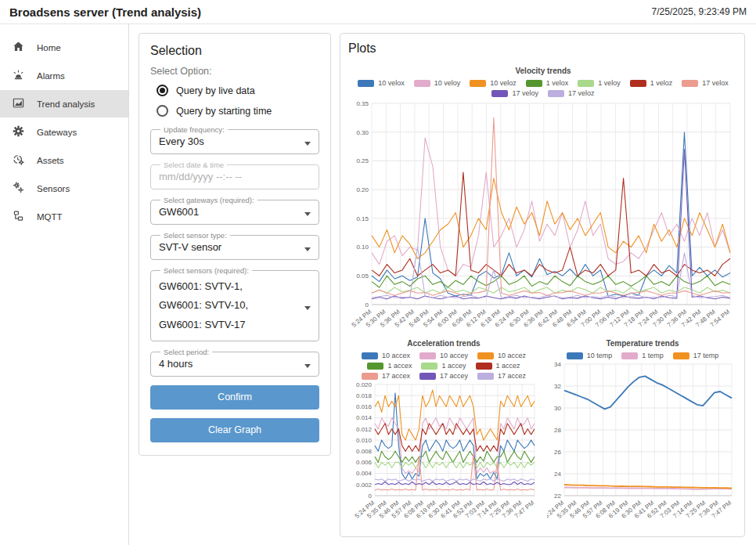 The width and height of the screenshot is (756, 545). I want to click on radio-query-live-data: Query by live data, so click(238, 91).